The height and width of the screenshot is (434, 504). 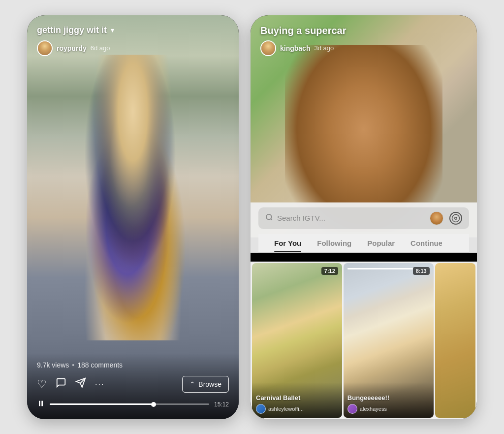 What do you see at coordinates (446, 218) in the screenshot?
I see `search-right-icons` at bounding box center [446, 218].